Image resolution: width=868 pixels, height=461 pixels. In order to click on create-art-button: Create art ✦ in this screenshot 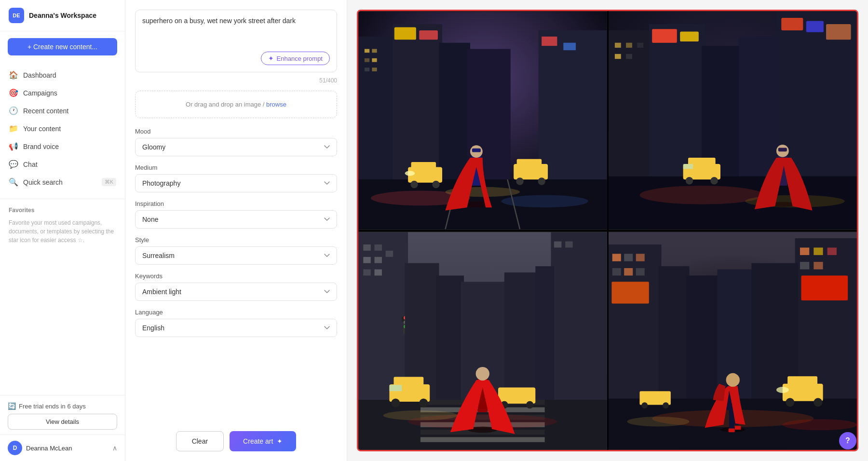, I will do `click(263, 441)`.